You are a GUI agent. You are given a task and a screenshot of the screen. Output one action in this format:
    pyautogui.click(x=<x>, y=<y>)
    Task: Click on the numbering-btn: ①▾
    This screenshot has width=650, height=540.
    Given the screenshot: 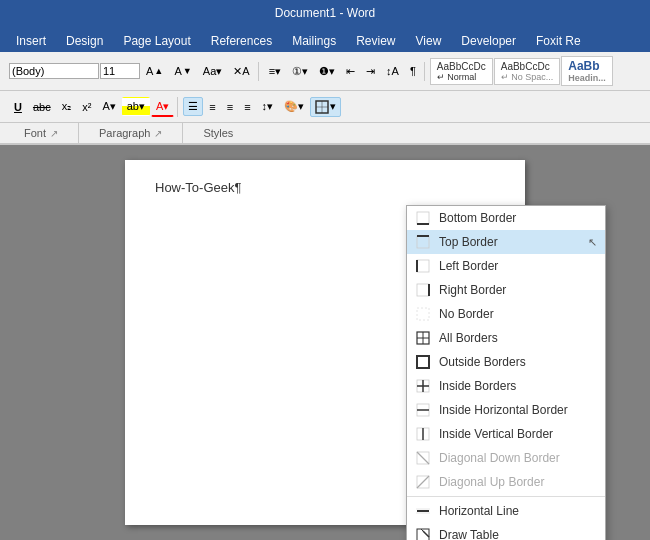 What is the action you would take?
    pyautogui.click(x=300, y=72)
    